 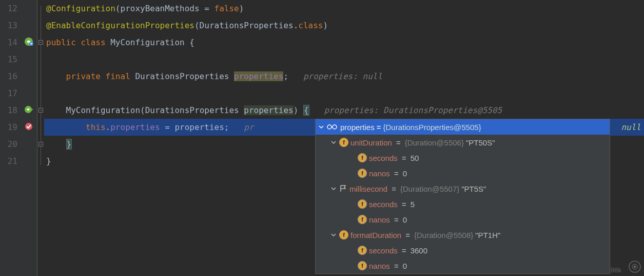 I want to click on debug-field-row: f unitDuration={Duration@5506} "PT50S", so click(x=463, y=142).